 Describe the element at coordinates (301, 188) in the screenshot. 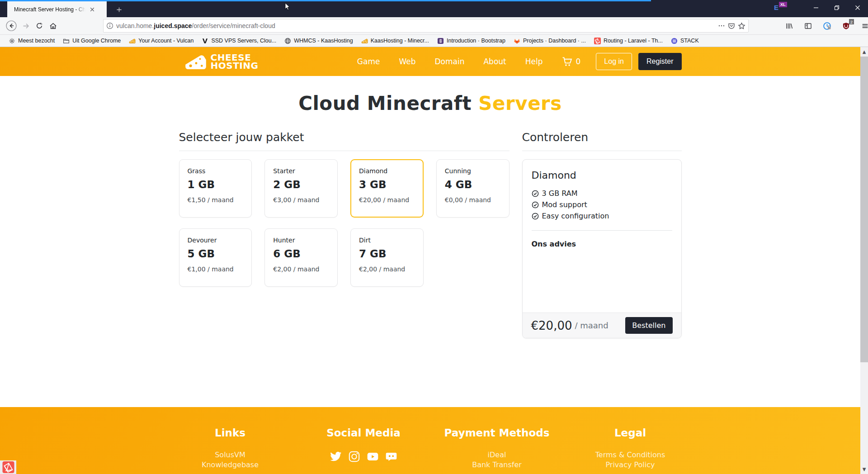

I see `package-card-starter: Starter 2 GB €3,00 / maand` at that location.